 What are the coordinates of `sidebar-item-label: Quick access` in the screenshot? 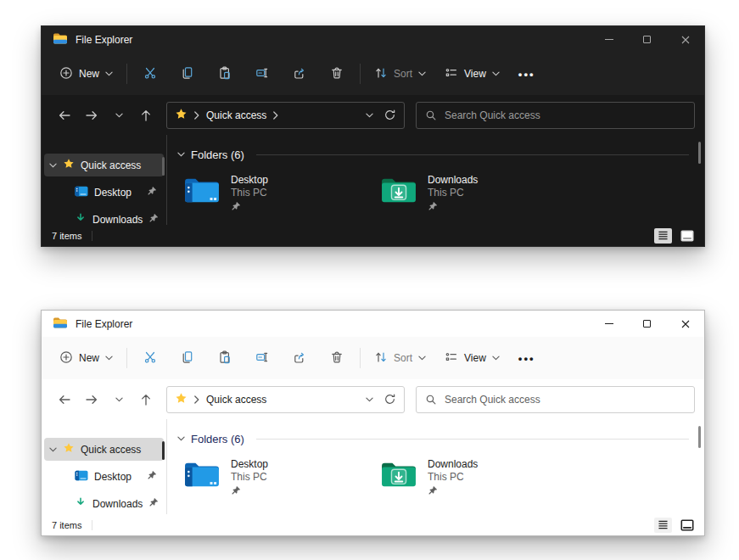 It's located at (110, 165).